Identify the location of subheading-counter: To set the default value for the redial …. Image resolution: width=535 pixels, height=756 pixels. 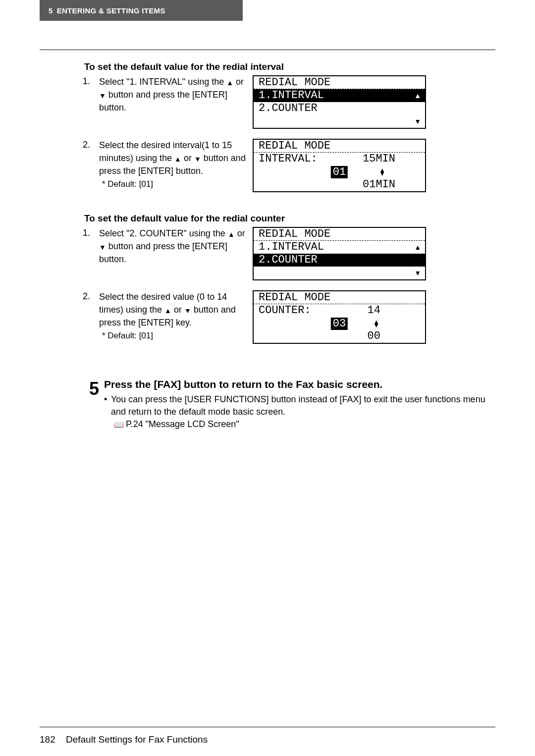
(290, 218).